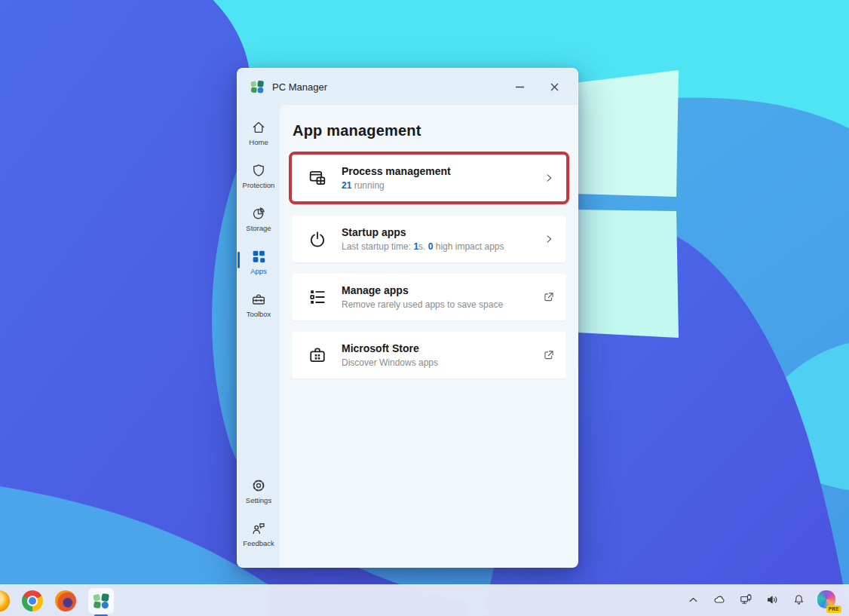  I want to click on sidebar-item-label: Feedback, so click(259, 543).